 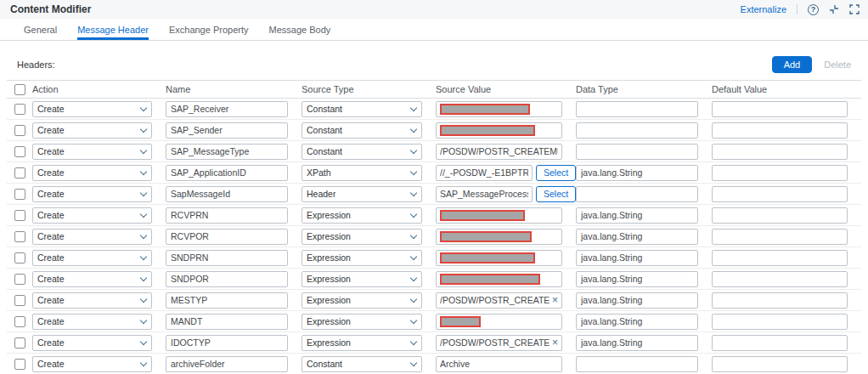 I want to click on restore-window-icon, so click(x=834, y=9).